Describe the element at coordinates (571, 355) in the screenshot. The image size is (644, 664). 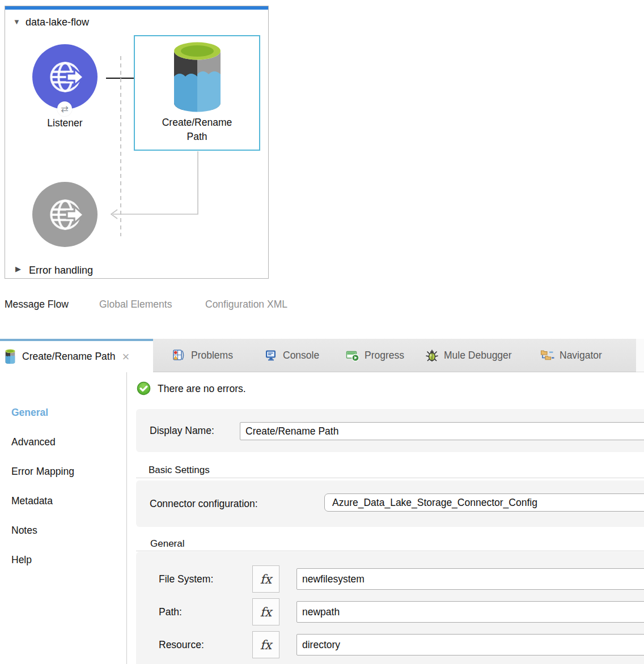
I see `tab-navigator: Navigator` at that location.